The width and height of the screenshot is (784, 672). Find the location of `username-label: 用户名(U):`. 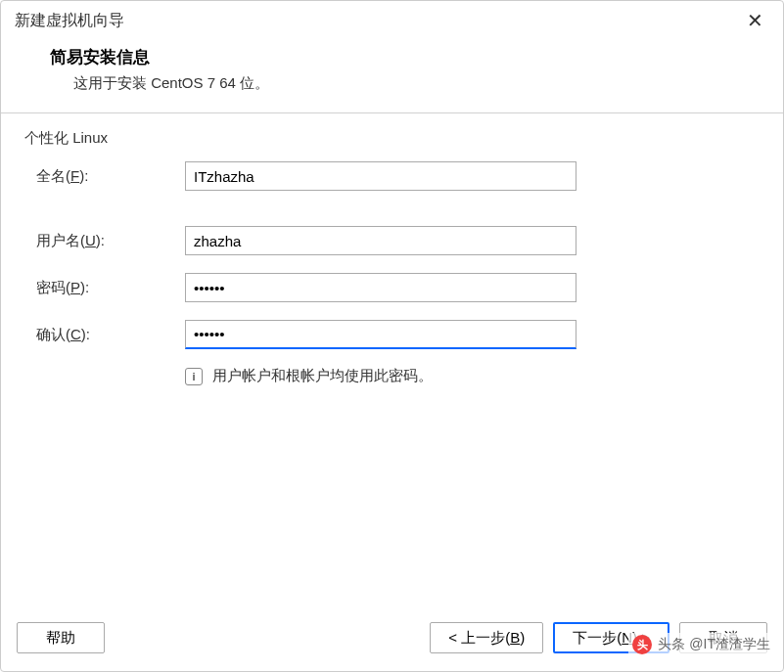

username-label: 用户名(U): is located at coordinates (111, 241).